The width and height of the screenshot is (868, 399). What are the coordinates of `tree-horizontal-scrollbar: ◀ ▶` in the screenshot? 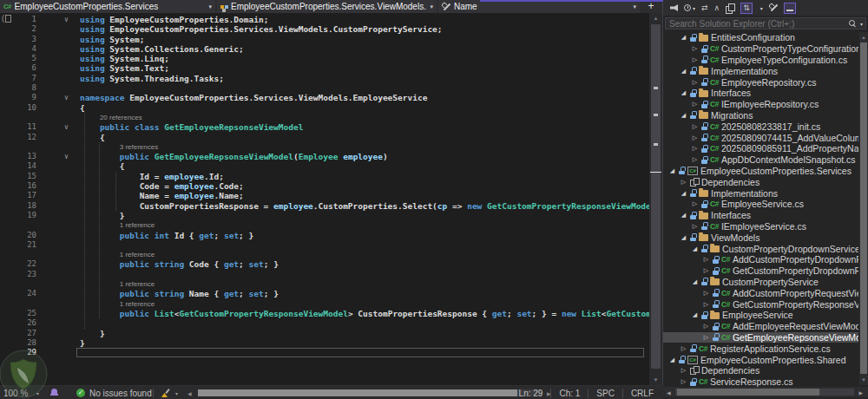 It's located at (766, 392).